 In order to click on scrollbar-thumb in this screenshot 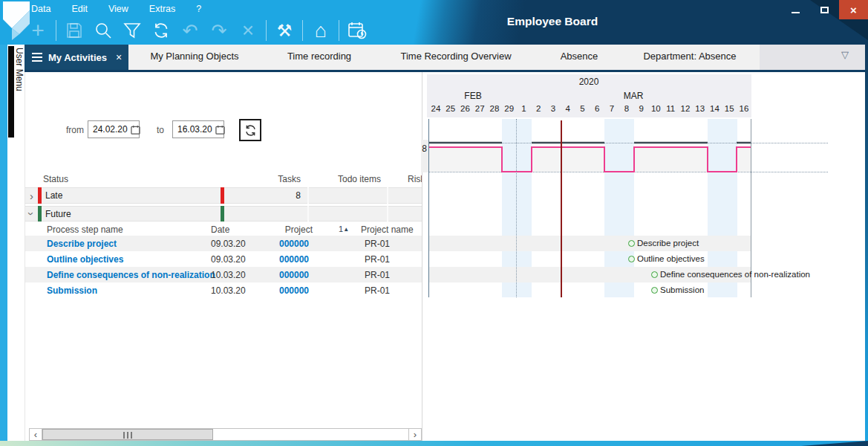, I will do `click(128, 434)`.